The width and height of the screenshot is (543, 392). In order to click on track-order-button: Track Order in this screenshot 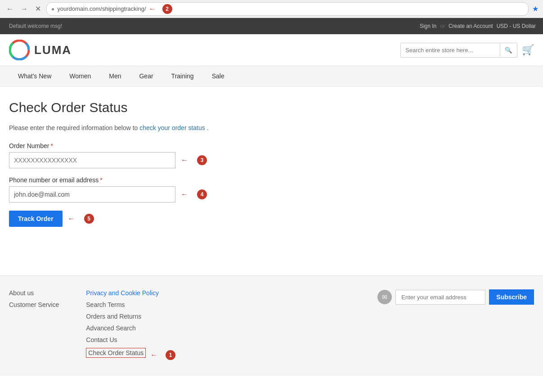, I will do `click(36, 219)`.